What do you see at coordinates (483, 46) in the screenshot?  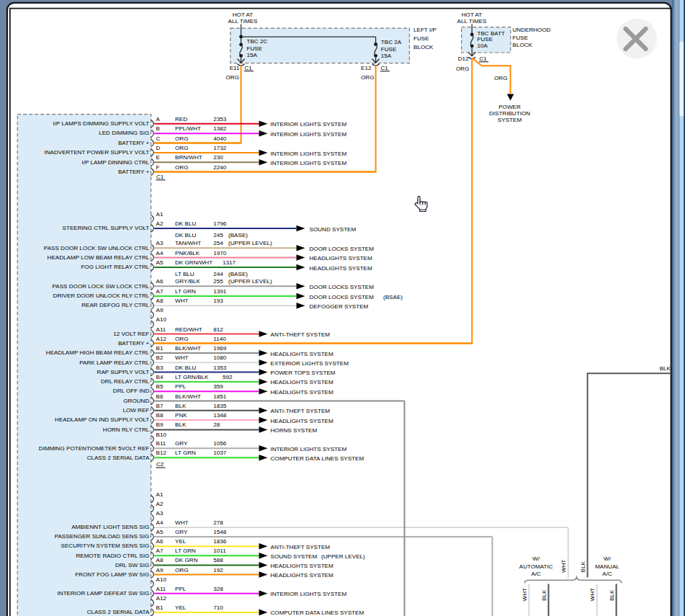 I see `svg-text: 10A` at bounding box center [483, 46].